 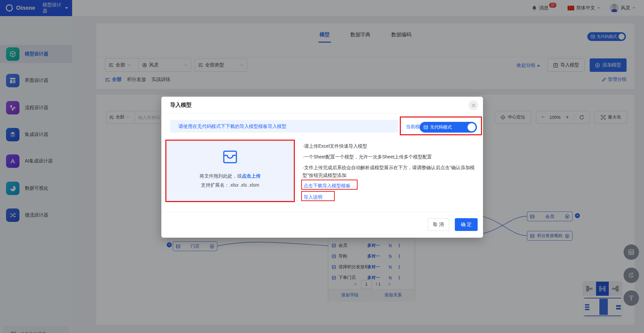 I want to click on instruction-line: ·请上传Excel文件快速导入模型, so click(x=390, y=146).